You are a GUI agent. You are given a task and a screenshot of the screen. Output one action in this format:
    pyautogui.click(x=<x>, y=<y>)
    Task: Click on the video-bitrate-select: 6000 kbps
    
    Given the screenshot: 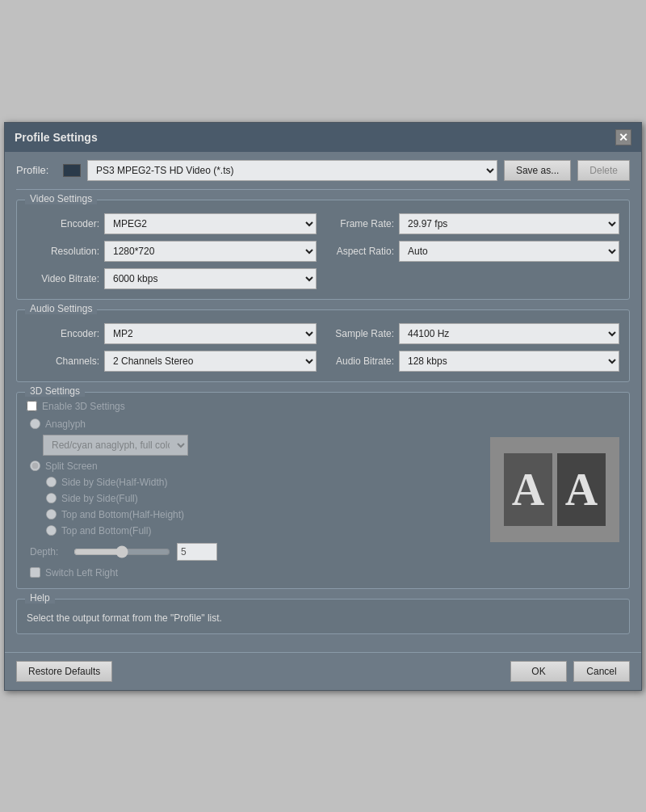 What is the action you would take?
    pyautogui.click(x=210, y=279)
    